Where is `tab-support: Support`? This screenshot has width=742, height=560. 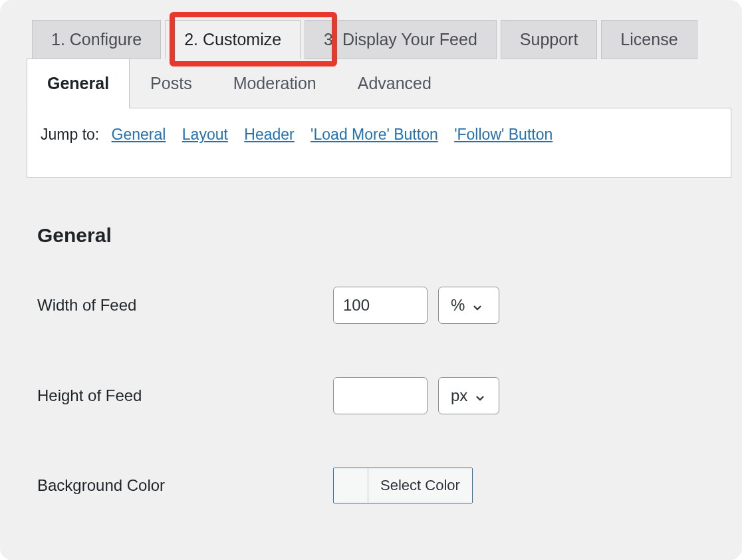 tab-support: Support is located at coordinates (549, 40).